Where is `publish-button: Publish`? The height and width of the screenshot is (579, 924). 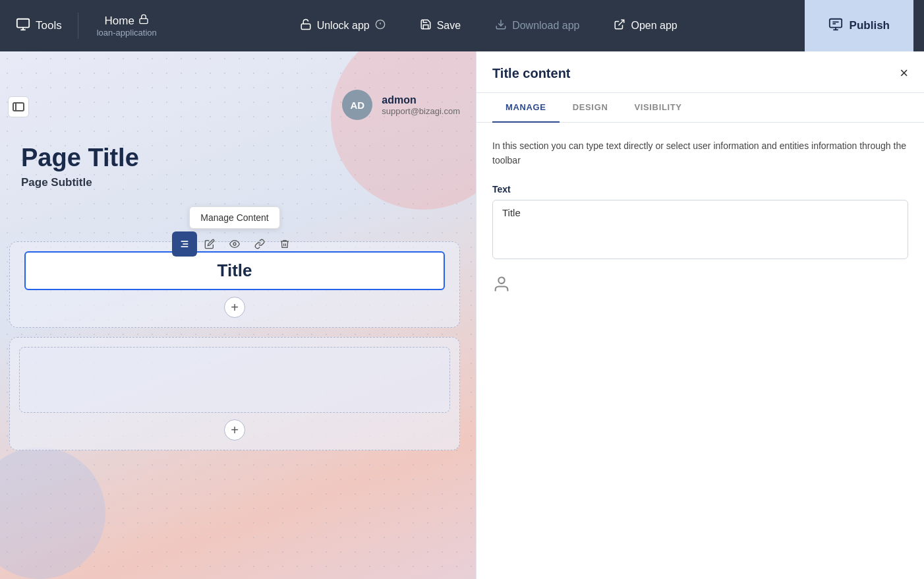 publish-button: Publish is located at coordinates (859, 26).